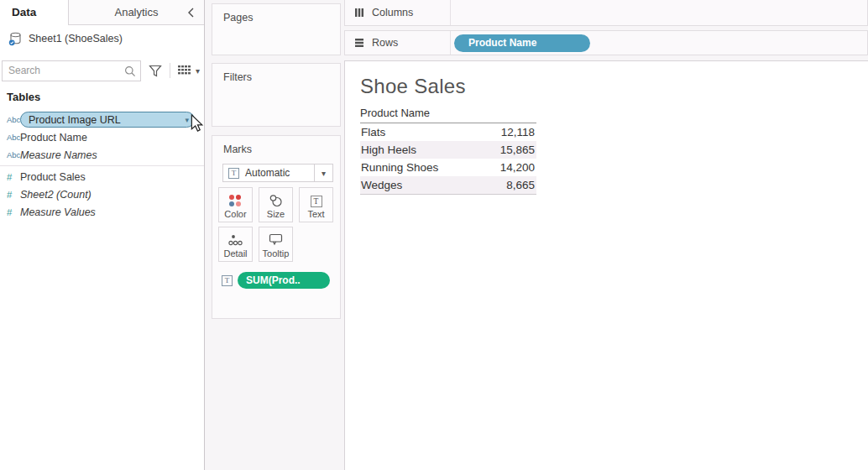  What do you see at coordinates (502, 133) in the screenshot?
I see `cell-value: 12,118` at bounding box center [502, 133].